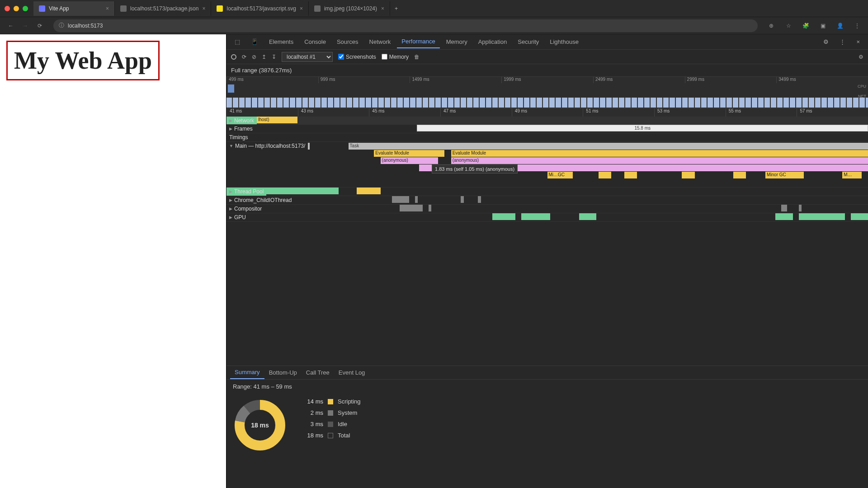 This screenshot has height=488, width=868. What do you see at coordinates (857, 26) in the screenshot?
I see `menu-icon: ⋮` at bounding box center [857, 26].